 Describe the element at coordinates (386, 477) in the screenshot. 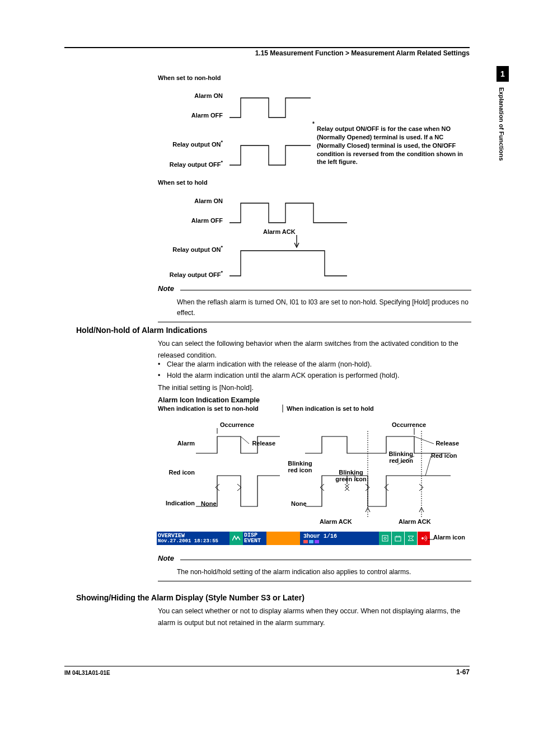

I see `waveform-ind-hold` at that location.